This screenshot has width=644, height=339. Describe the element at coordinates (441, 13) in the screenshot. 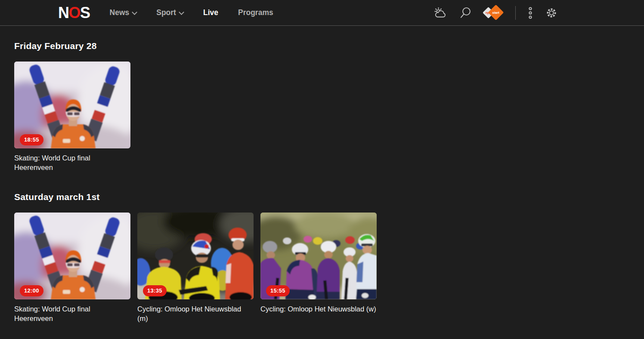

I see `weather-icon` at that location.